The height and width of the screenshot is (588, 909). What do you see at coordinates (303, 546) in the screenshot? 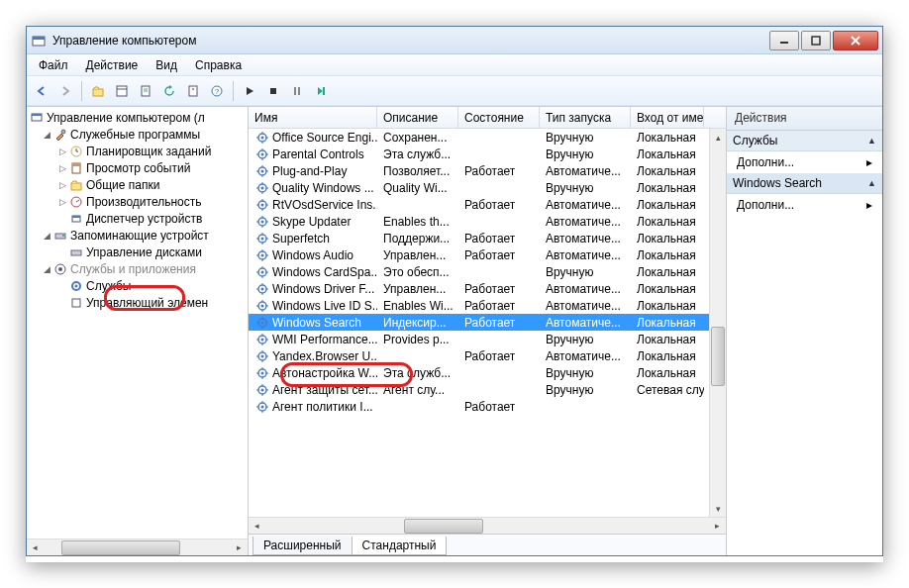
I see `tab-extended: Расширенный` at bounding box center [303, 546].